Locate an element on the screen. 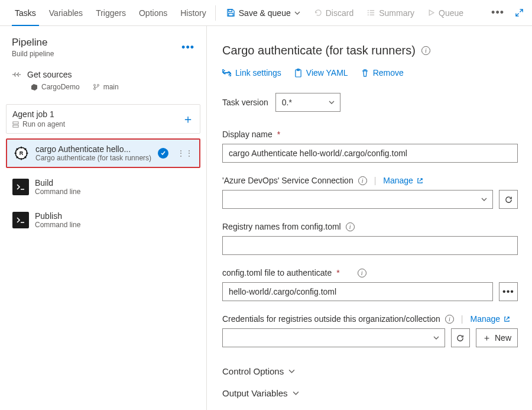 The image size is (532, 410). task-subtitle: Cargo authenticate (for task runners) is located at coordinates (93, 158).